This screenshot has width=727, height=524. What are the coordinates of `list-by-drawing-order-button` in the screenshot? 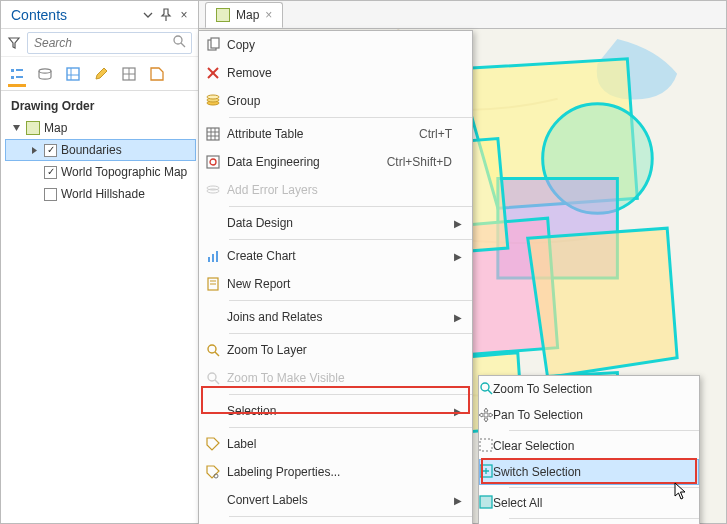 It's located at (17, 74).